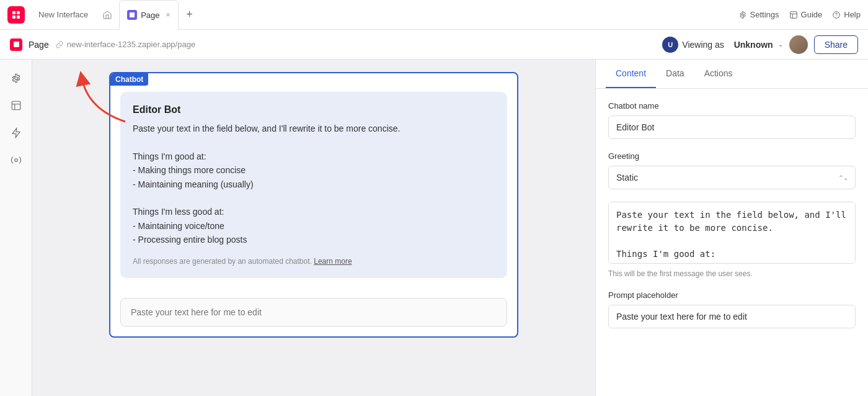 Image resolution: width=868 pixels, height=396 pixels. What do you see at coordinates (800, 15) in the screenshot?
I see `top-bar-actions: Settings Guide Help` at bounding box center [800, 15].